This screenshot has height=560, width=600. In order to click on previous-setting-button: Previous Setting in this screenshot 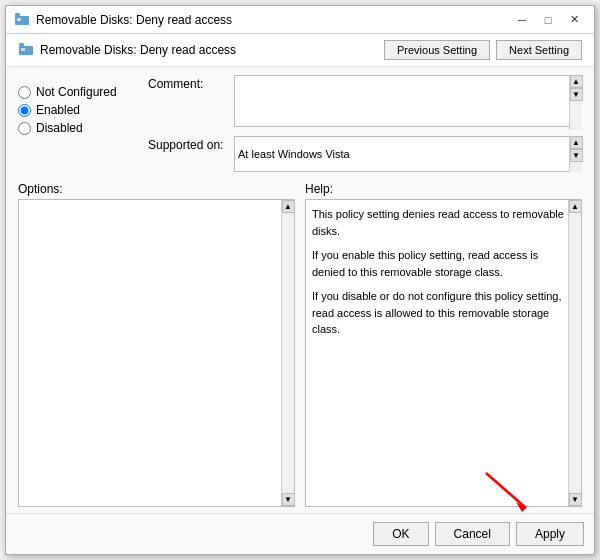, I will do `click(437, 50)`.